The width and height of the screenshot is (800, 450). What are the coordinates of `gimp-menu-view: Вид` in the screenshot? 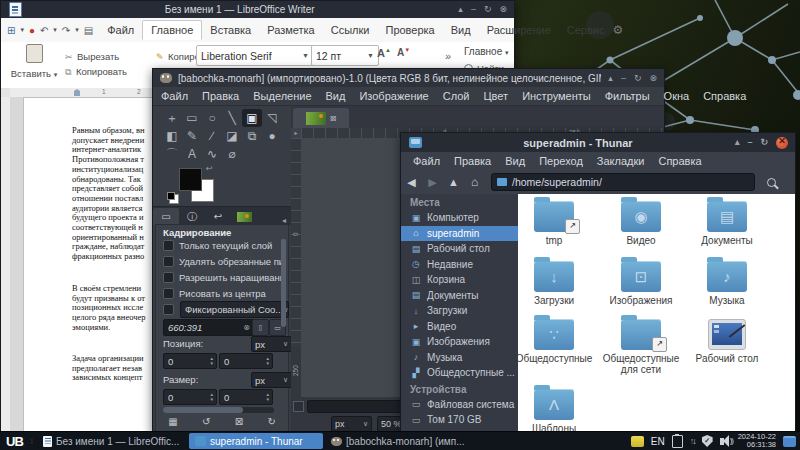 It's located at (336, 96).